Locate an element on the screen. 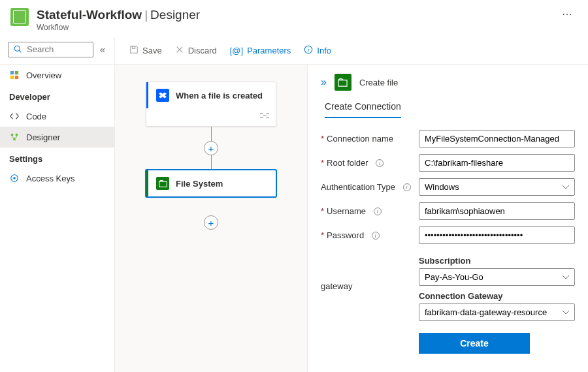  username-input is located at coordinates (497, 211).